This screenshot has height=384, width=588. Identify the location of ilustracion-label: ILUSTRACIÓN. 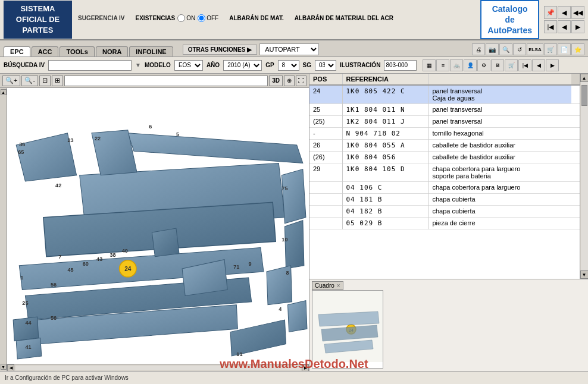
(360, 65).